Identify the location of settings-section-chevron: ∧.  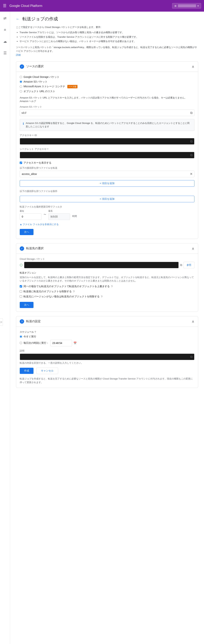
(193, 322).